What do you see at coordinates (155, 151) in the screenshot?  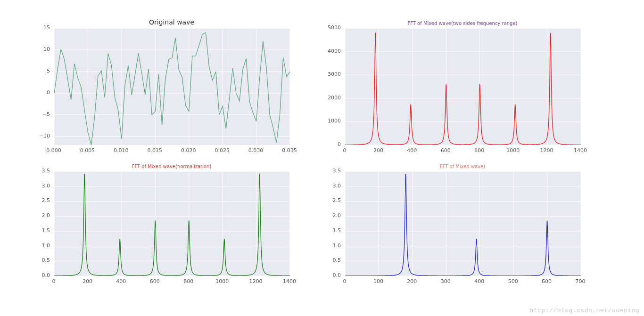 I see `x-tick-label: 0.015` at bounding box center [155, 151].